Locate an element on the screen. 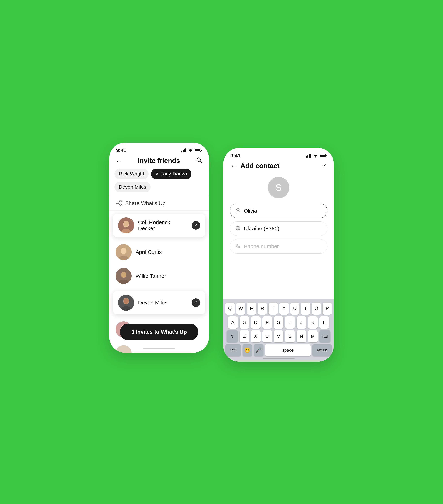 This screenshot has height=504, width=443. key-o: O is located at coordinates (316, 309).